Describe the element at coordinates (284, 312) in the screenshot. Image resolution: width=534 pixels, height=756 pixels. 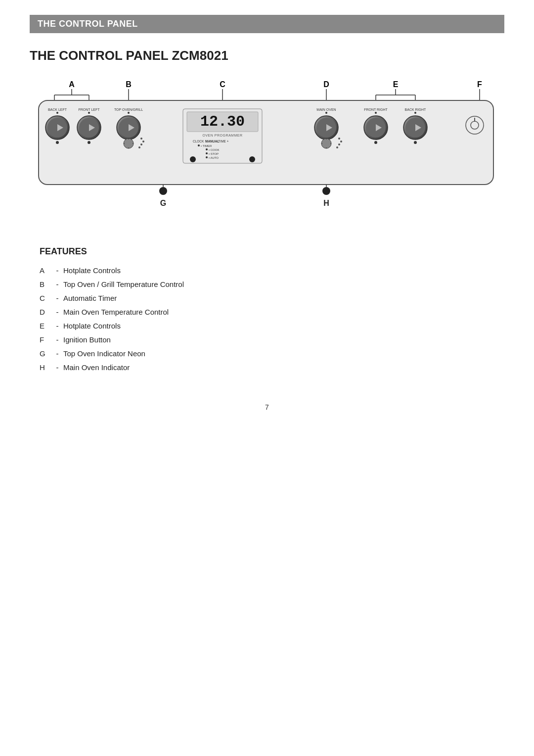
I see `feature-value-d: Main Oven Temperature Control` at that location.